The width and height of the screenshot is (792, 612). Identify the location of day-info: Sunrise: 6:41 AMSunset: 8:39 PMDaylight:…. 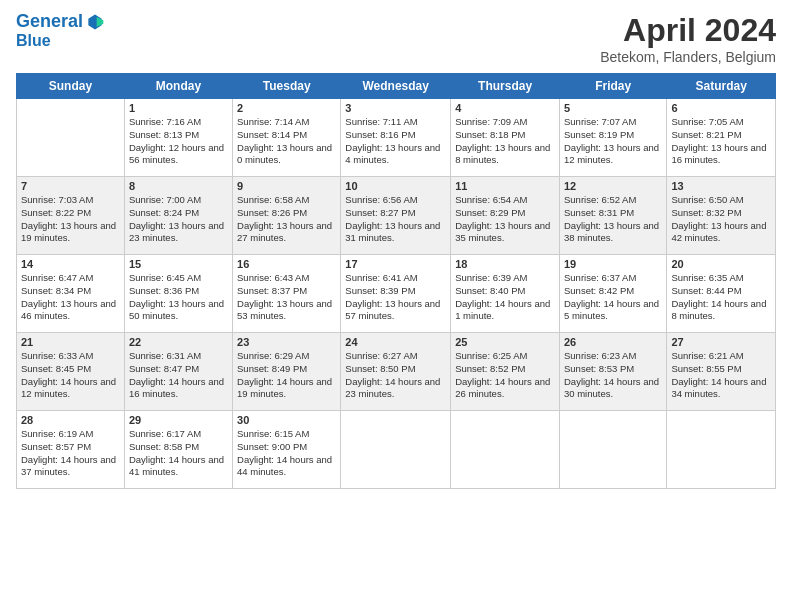
(396, 298).